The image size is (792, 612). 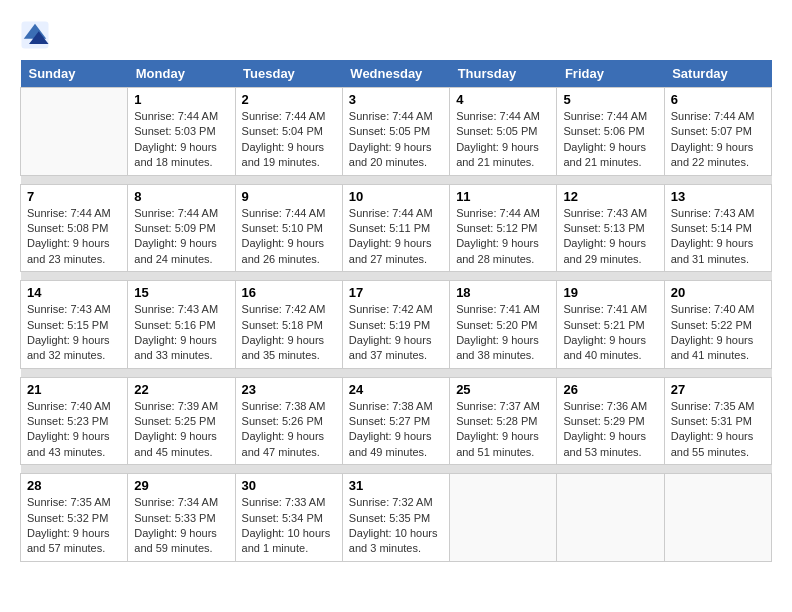 What do you see at coordinates (181, 430) in the screenshot?
I see `cell-info: Sunrise: 7:39 AMSunset: 5:25 PMDaylight:…` at bounding box center [181, 430].